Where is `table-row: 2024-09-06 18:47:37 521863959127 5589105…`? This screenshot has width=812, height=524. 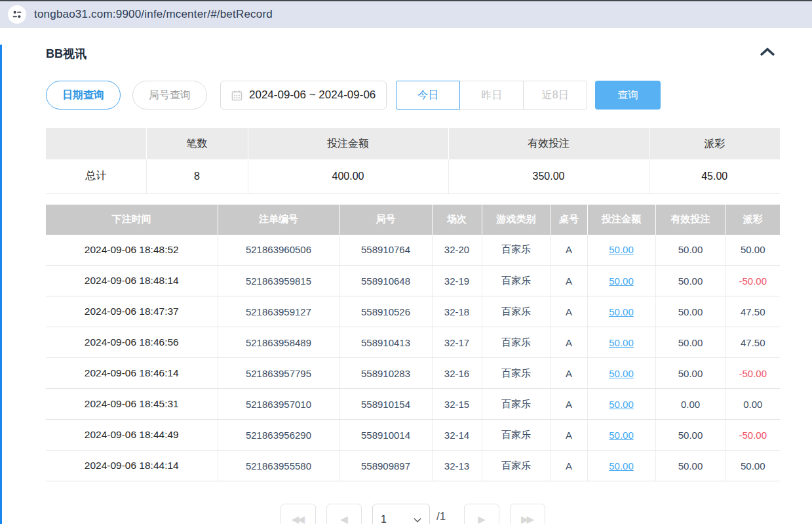
table-row: 2024-09-06 18:47:37 521863959127 5589105… is located at coordinates (413, 312).